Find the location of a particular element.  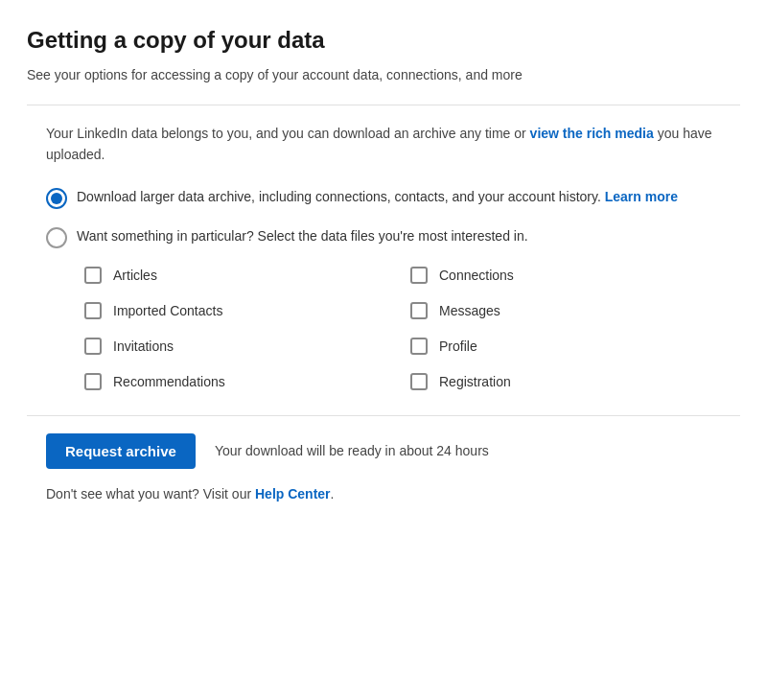

footer-before: Don't see what you want? Visit our is located at coordinates (151, 494).